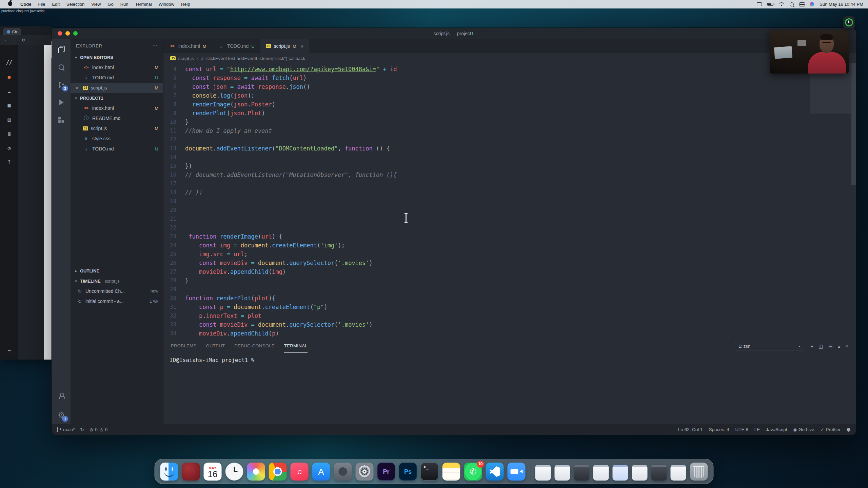 The width and height of the screenshot is (868, 488). Describe the element at coordinates (155, 46) in the screenshot. I see `more-actions-icon: ⋯` at that location.